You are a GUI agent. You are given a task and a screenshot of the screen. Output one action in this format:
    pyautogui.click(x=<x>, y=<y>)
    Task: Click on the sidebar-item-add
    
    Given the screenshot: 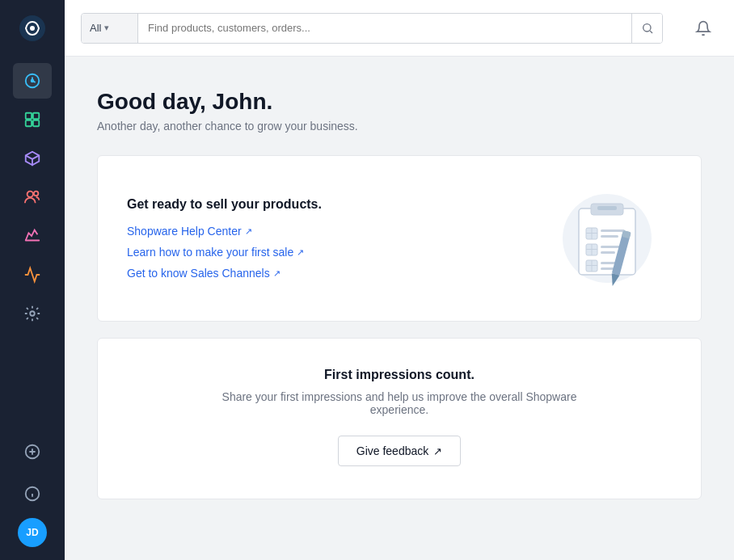 What is the action you would take?
    pyautogui.click(x=32, y=452)
    